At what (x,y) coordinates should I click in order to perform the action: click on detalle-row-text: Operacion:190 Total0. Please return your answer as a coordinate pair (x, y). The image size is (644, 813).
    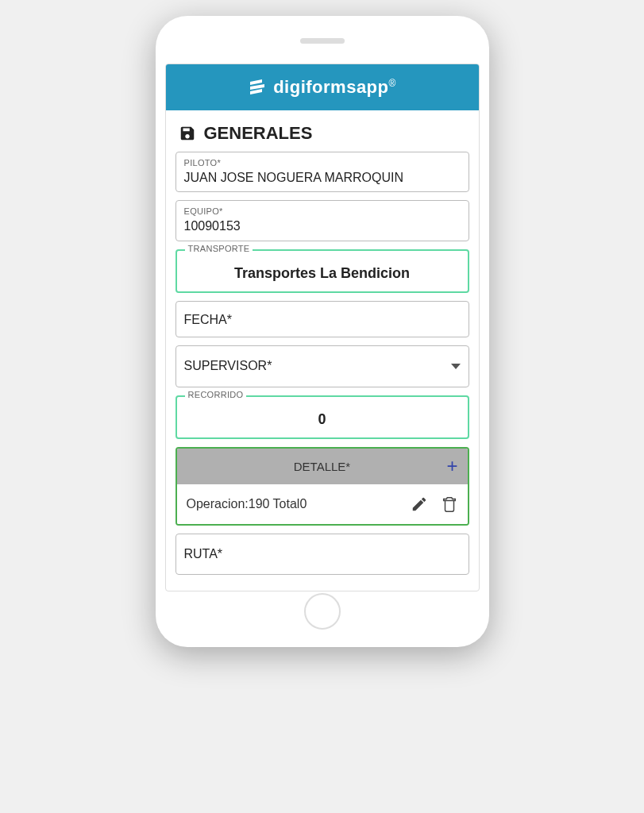
    Looking at the image, I should click on (292, 504).